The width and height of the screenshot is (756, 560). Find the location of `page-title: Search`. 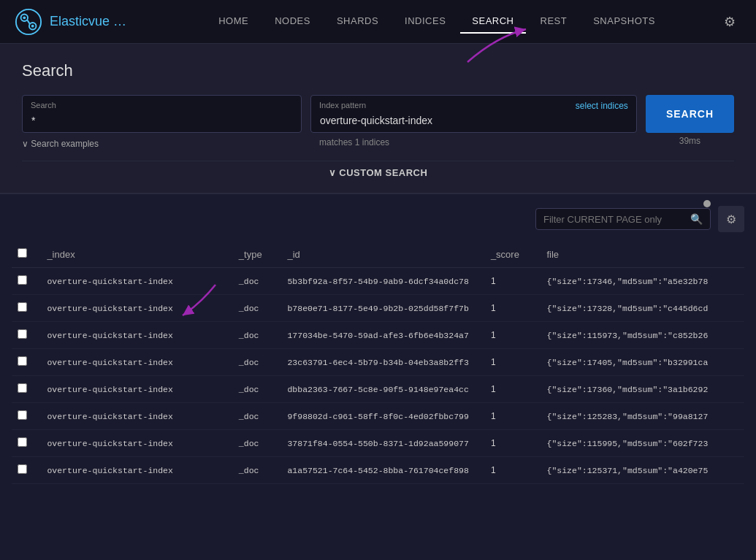

page-title: Search is located at coordinates (378, 71).